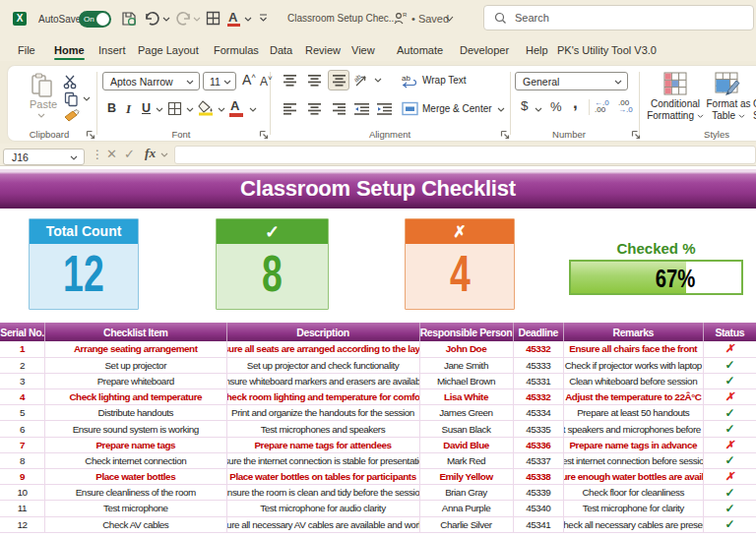 This screenshot has width=756, height=537. What do you see at coordinates (406, 15) in the screenshot?
I see `svg-text: R` at bounding box center [406, 15].